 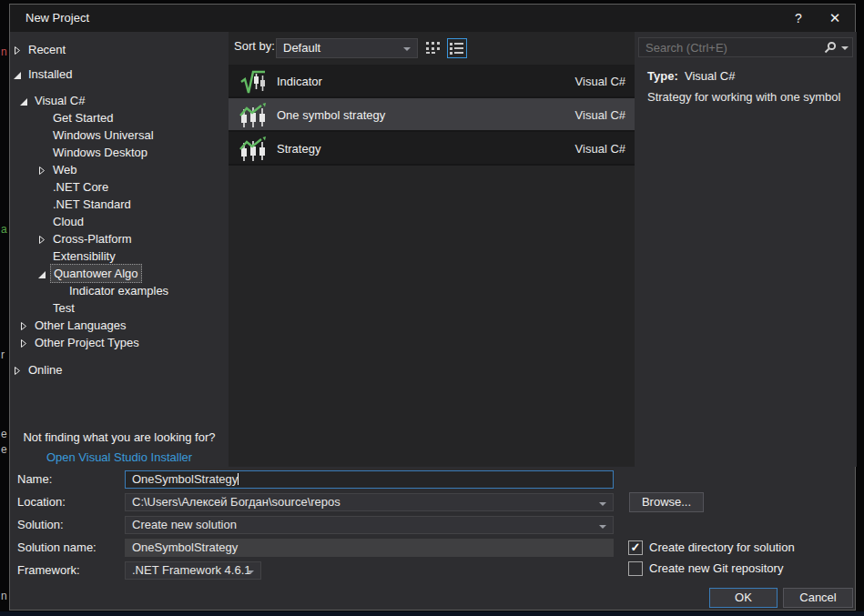 I want to click on sidebar-item-other-languages: Other Languages, so click(x=119, y=326).